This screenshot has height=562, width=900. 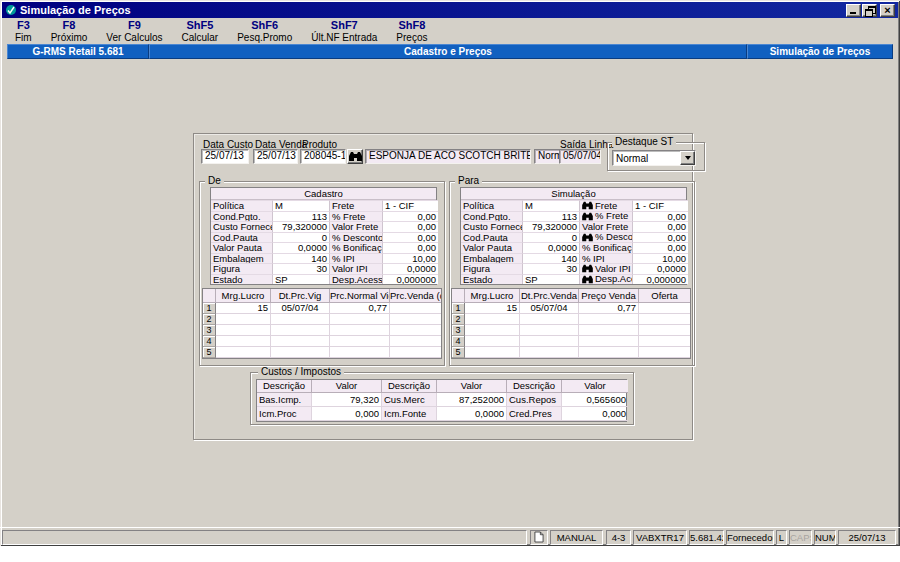 I want to click on field-value: 79,320000, so click(x=552, y=226).